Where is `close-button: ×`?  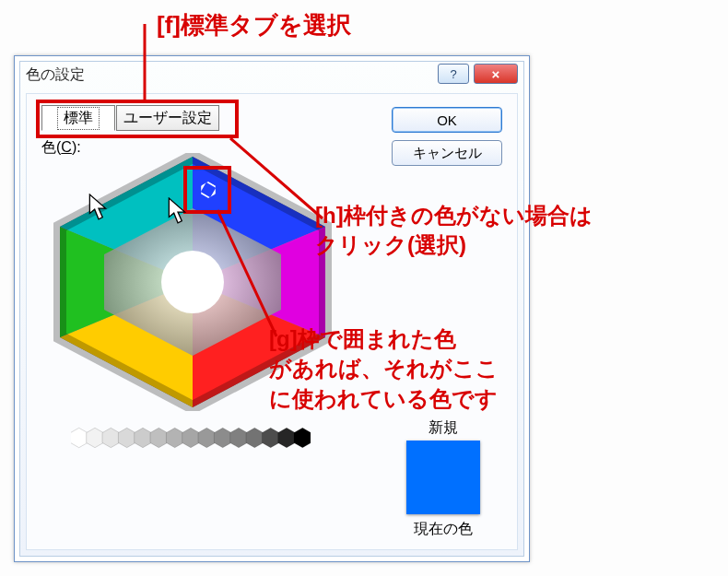 close-button: × is located at coordinates (496, 74).